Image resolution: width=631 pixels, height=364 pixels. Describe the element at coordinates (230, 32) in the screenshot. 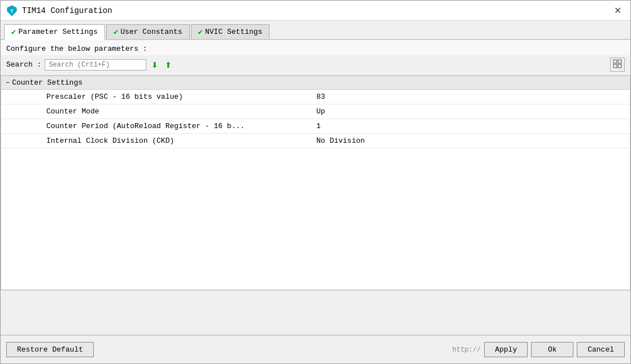

I see `tab-nvic-settings: ✔ NVIC Settings` at that location.